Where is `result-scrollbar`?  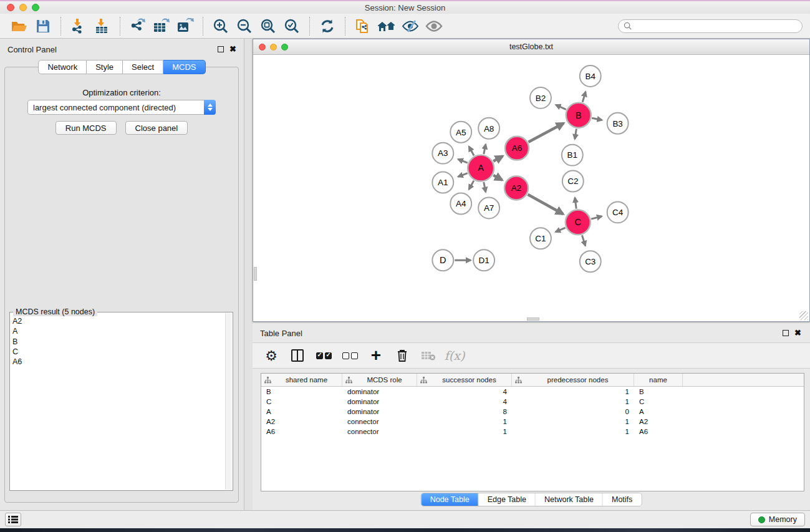 result-scrollbar is located at coordinates (228, 402).